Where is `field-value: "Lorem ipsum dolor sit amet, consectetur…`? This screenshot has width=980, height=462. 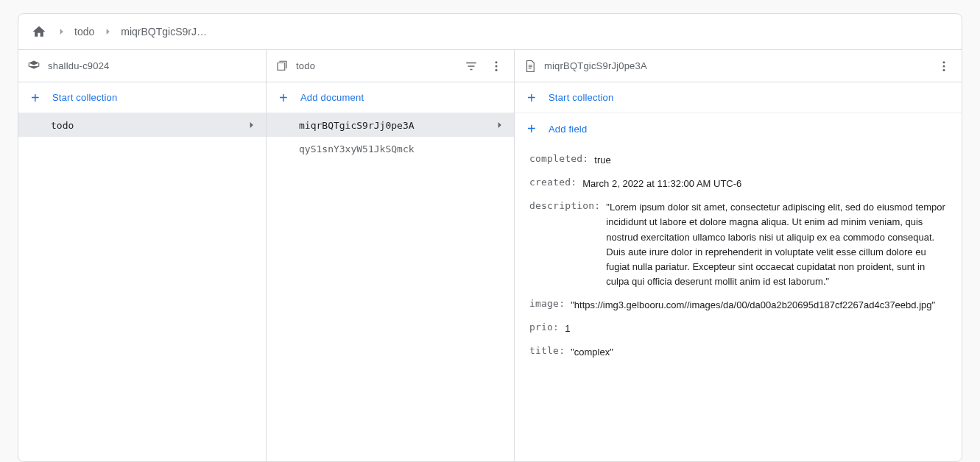
field-value: "Lorem ipsum dolor sit amet, consectetur… is located at coordinates (778, 244).